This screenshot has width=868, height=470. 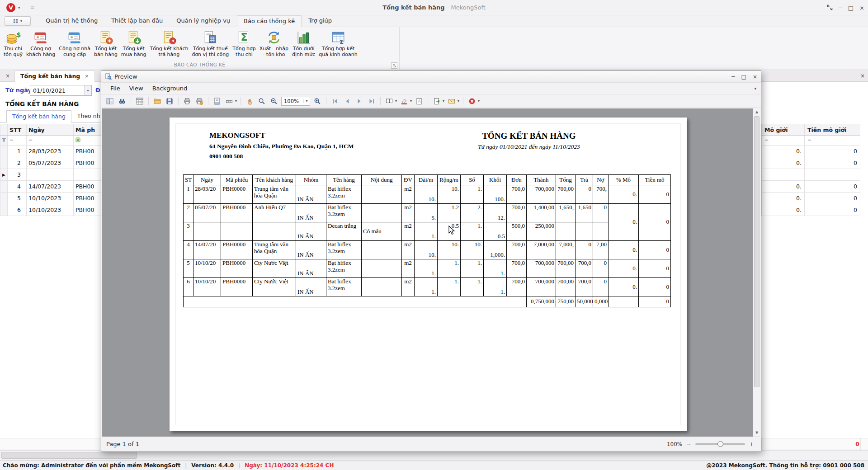 What do you see at coordinates (55, 175) in the screenshot?
I see `table-row-current: ▶3` at bounding box center [55, 175].